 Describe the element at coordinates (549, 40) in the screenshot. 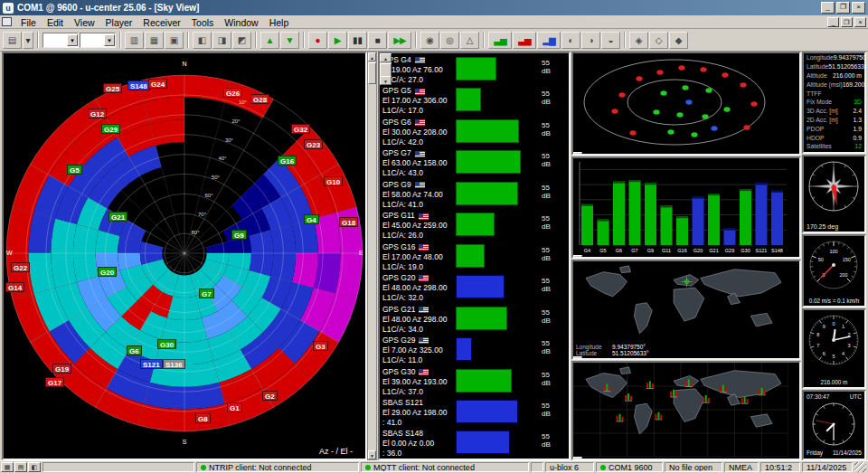

I see `deviation-map-view: ▂▆` at that location.